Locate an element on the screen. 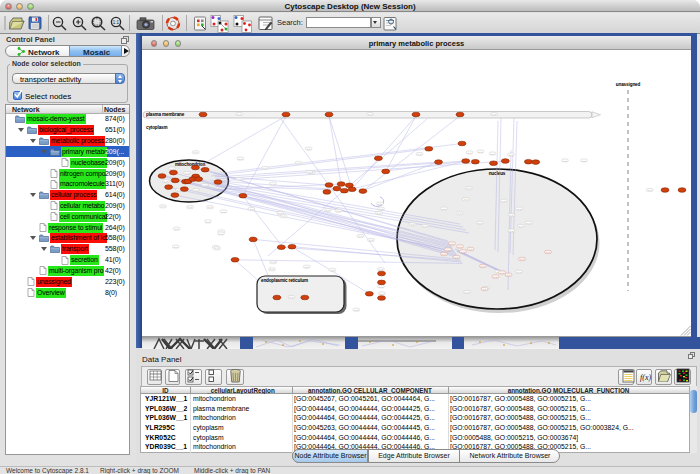  svg-text: 1:1 is located at coordinates (116, 22).